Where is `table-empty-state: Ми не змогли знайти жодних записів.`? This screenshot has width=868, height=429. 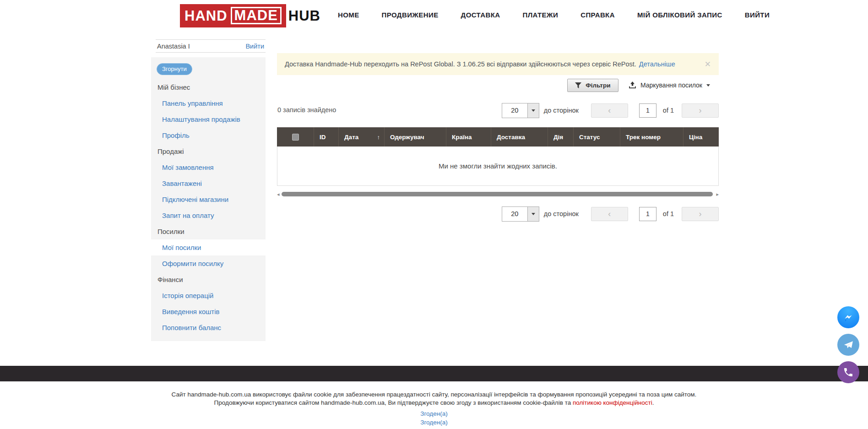
table-empty-state: Ми не змогли знайти жодних записів. is located at coordinates (498, 166).